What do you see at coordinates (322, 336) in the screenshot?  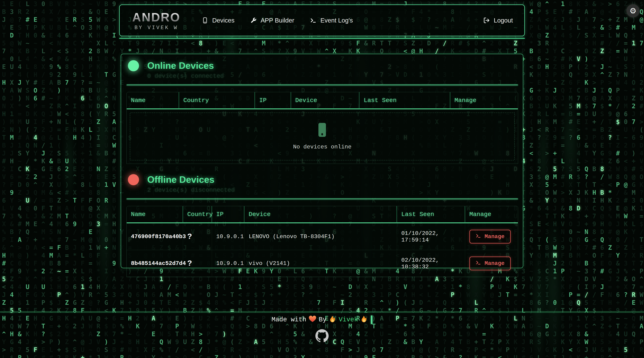 I see `github-link` at bounding box center [322, 336].